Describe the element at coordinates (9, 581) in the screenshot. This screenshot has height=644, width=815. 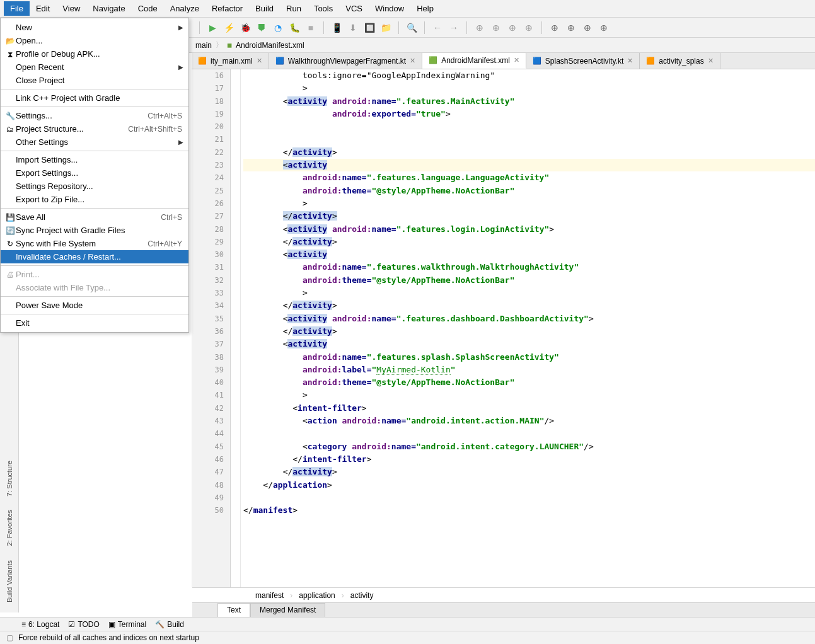
I see `build-variants-tool: Build Variants` at that location.